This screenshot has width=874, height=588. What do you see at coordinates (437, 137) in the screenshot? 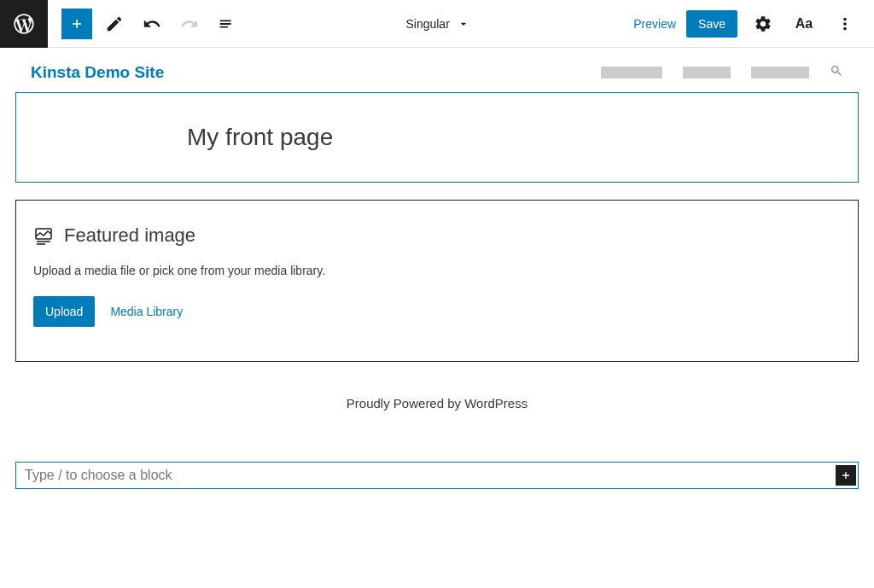
I see `post-title-block: My front page` at bounding box center [437, 137].